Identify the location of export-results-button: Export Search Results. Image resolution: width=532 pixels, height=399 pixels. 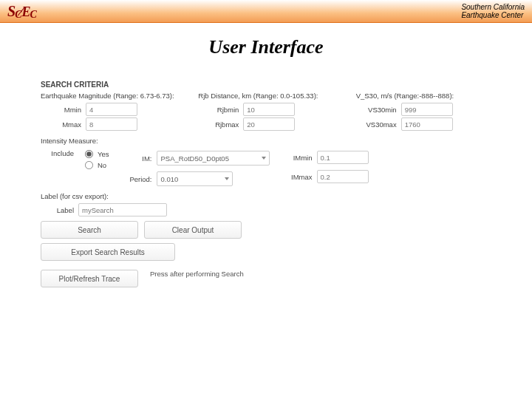
(108, 252).